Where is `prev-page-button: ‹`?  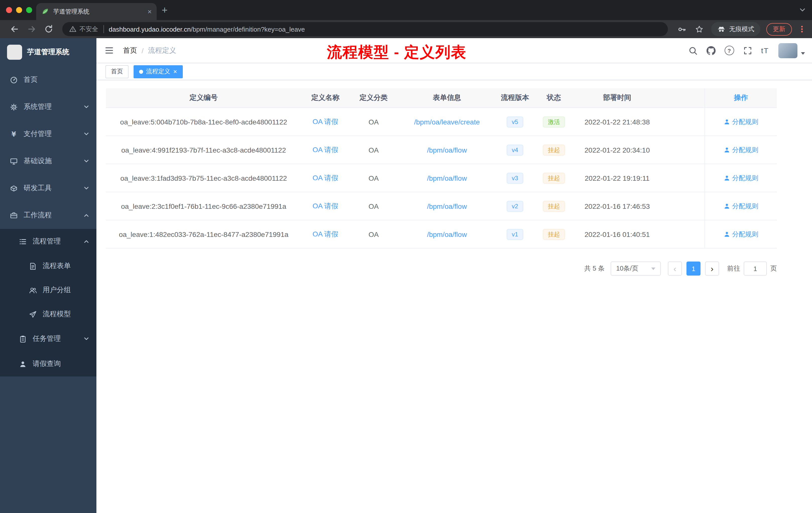
prev-page-button: ‹ is located at coordinates (675, 269).